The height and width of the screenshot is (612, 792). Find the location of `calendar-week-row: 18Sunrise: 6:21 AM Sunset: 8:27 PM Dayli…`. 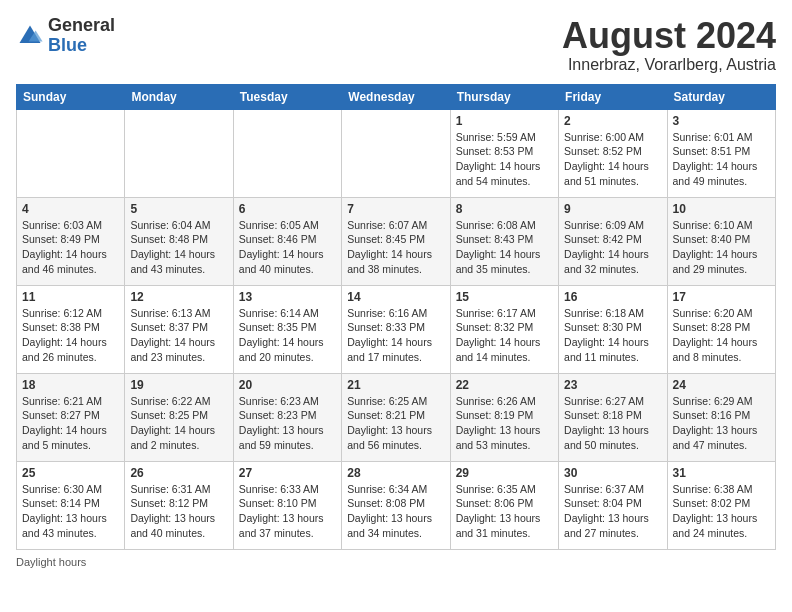

calendar-week-row: 18Sunrise: 6:21 AM Sunset: 8:27 PM Dayli… is located at coordinates (396, 417).